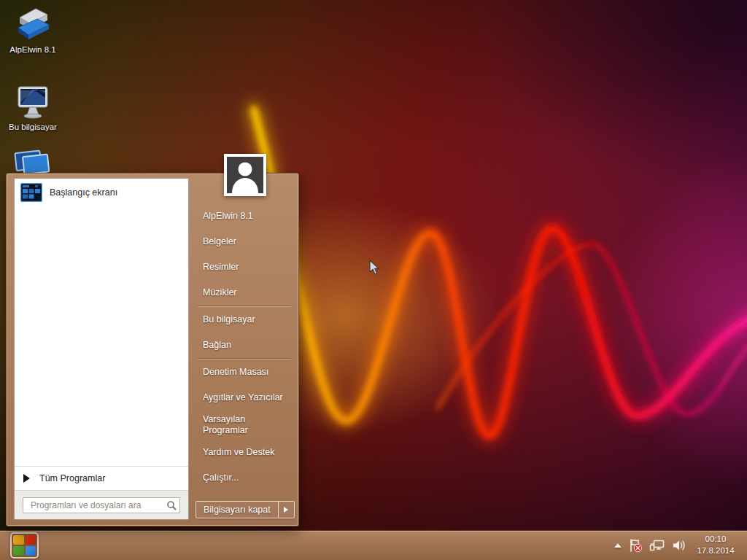 The image size is (747, 560). What do you see at coordinates (101, 349) in the screenshot?
I see `start-menu-left-panel: Başlangıç ekranı Tüm Programlar` at bounding box center [101, 349].